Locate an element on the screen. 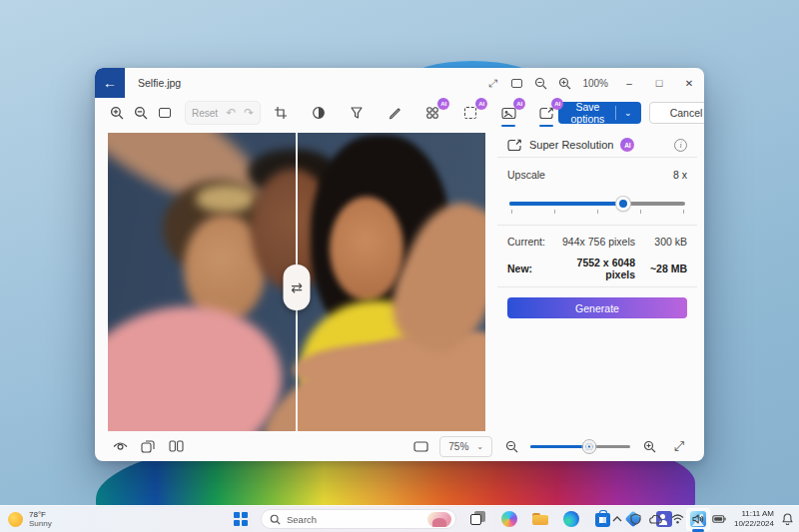 The image size is (799, 532). ai-erase-button: AI is located at coordinates (508, 113).